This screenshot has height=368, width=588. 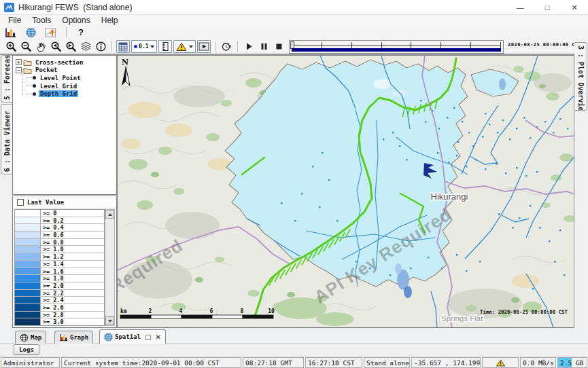 I want to click on tab-graph: Graph, so click(x=73, y=337).